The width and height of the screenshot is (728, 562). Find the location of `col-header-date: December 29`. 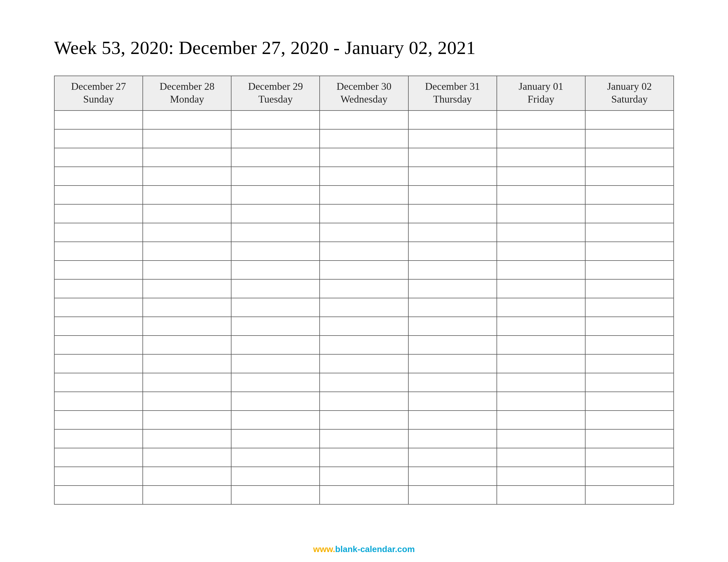

col-header-date: December 29 is located at coordinates (275, 87).